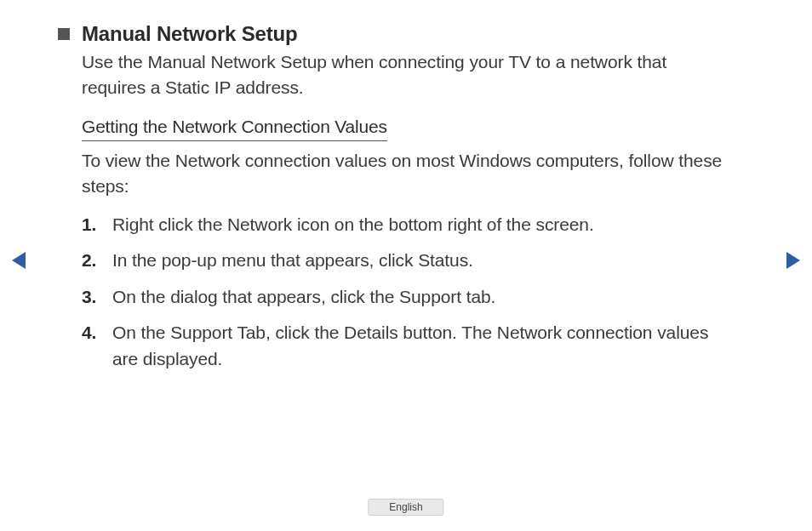 This screenshot has width=812, height=531. I want to click on section-subheading: Getting the Network Connection Values, so click(235, 129).